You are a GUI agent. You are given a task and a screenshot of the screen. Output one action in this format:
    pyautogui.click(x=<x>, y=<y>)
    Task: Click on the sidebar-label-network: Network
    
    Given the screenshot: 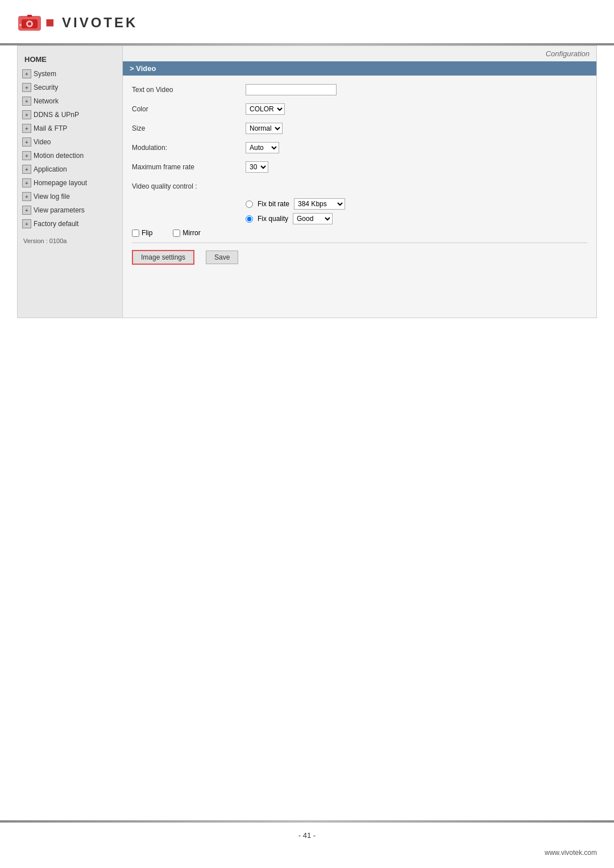 What is the action you would take?
    pyautogui.click(x=46, y=101)
    